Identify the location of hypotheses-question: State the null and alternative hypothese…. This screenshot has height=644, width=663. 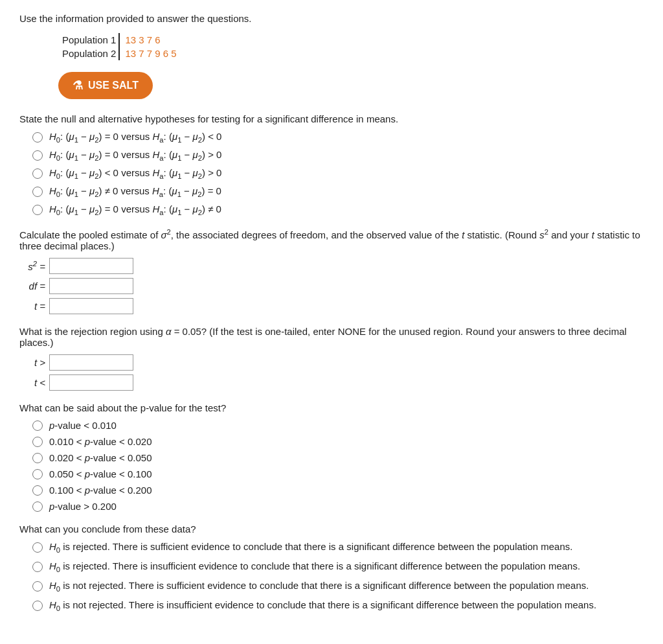
(332, 119).